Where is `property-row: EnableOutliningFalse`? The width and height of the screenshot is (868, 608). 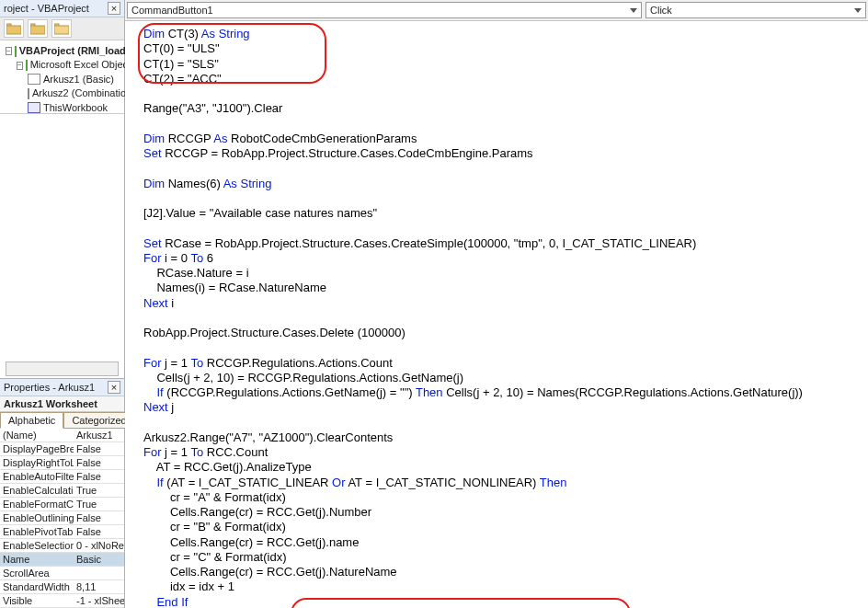
property-row: EnableOutliningFalse is located at coordinates (63, 519).